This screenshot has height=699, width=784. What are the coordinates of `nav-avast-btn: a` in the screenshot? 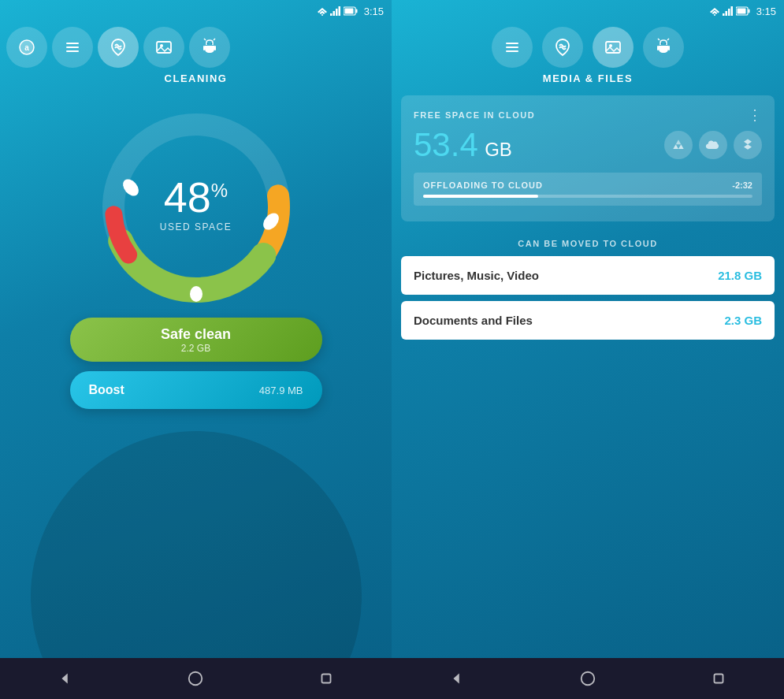 It's located at (27, 47).